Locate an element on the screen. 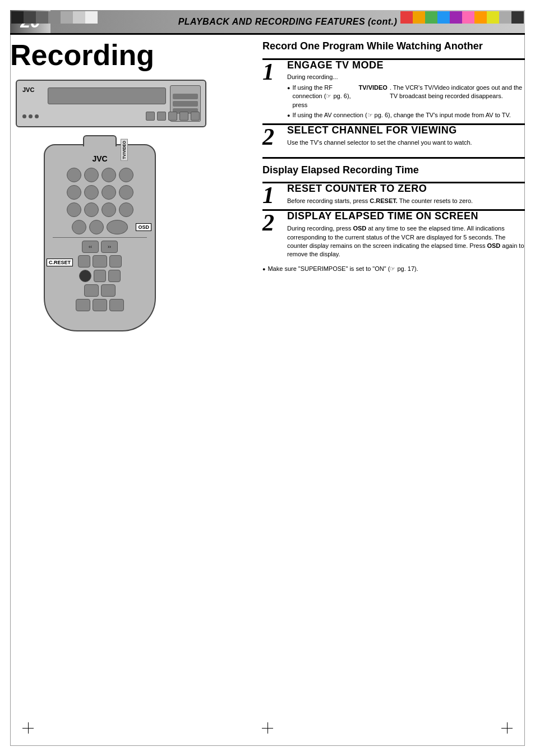 Image resolution: width=535 pixels, height=756 pixels. remote-bottom-fn-row: C.RESET is located at coordinates (100, 305).